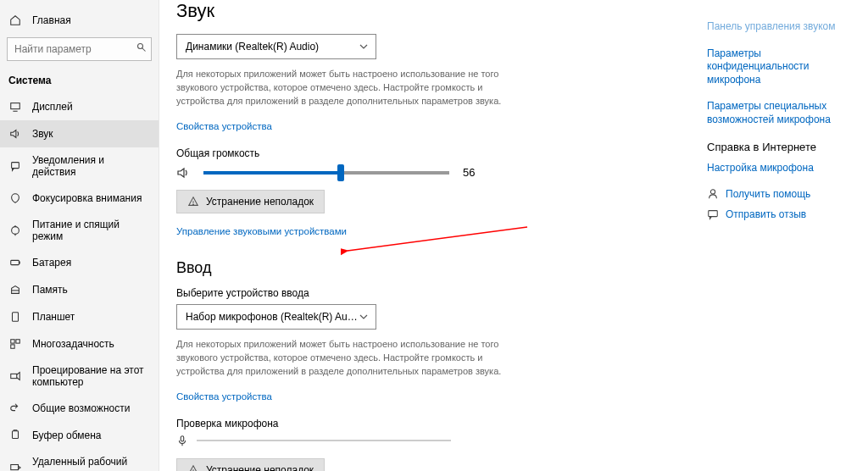 The height and width of the screenshot is (471, 868). I want to click on sidebar-item-6: Память, so click(80, 290).